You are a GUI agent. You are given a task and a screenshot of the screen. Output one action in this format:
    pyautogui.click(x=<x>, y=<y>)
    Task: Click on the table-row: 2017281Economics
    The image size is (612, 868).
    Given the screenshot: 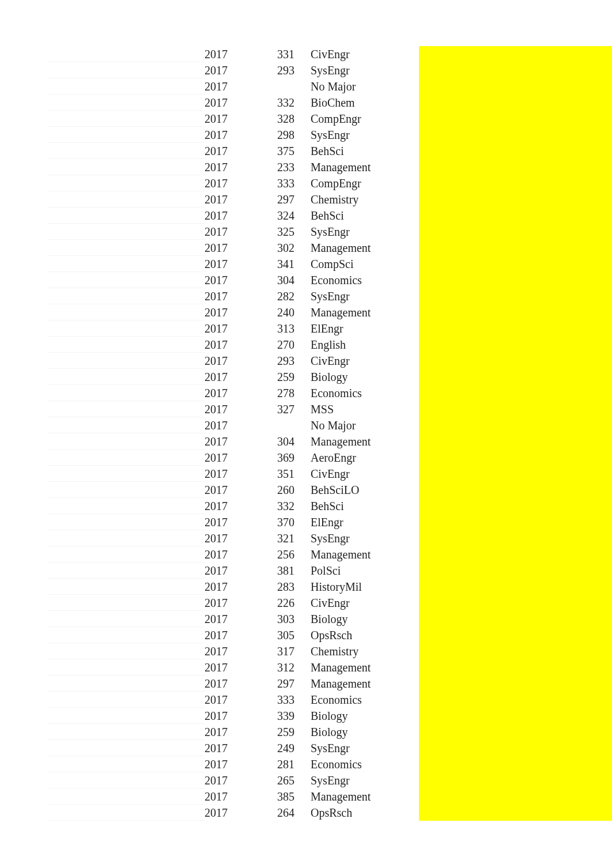 What is the action you would take?
    pyautogui.click(x=306, y=764)
    